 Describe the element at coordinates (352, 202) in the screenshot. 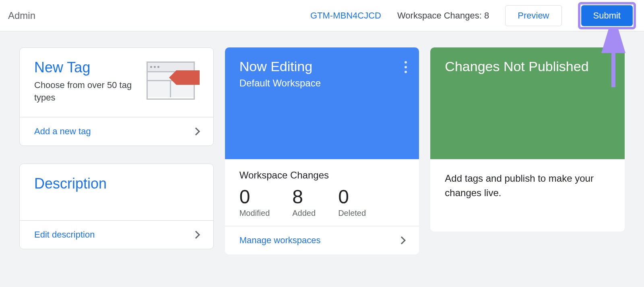

I see `stat-deleted: 0 Deleted` at that location.